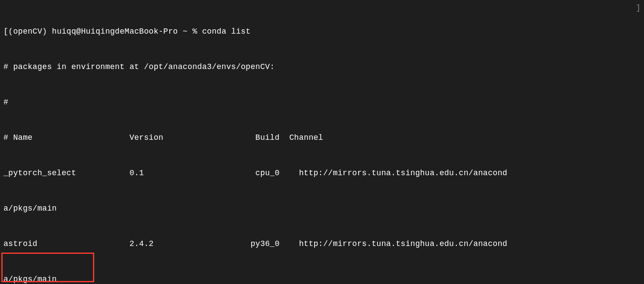 This screenshot has height=284, width=644. Describe the element at coordinates (6, 31) in the screenshot. I see `scroll-bracket-open: [` at that location.